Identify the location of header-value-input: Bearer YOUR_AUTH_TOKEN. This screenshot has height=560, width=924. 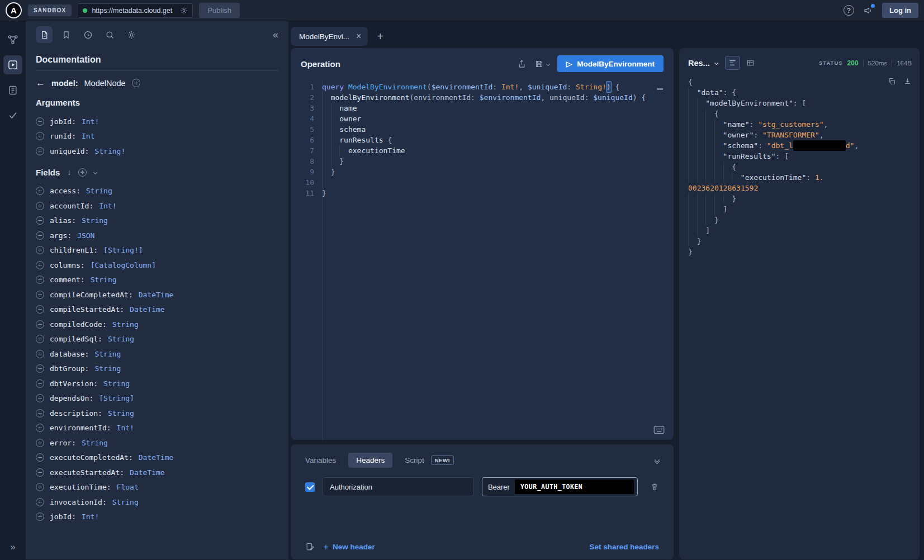
(560, 487).